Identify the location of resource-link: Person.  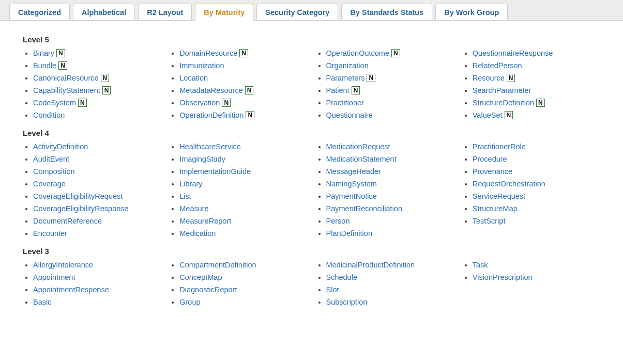
(338, 221).